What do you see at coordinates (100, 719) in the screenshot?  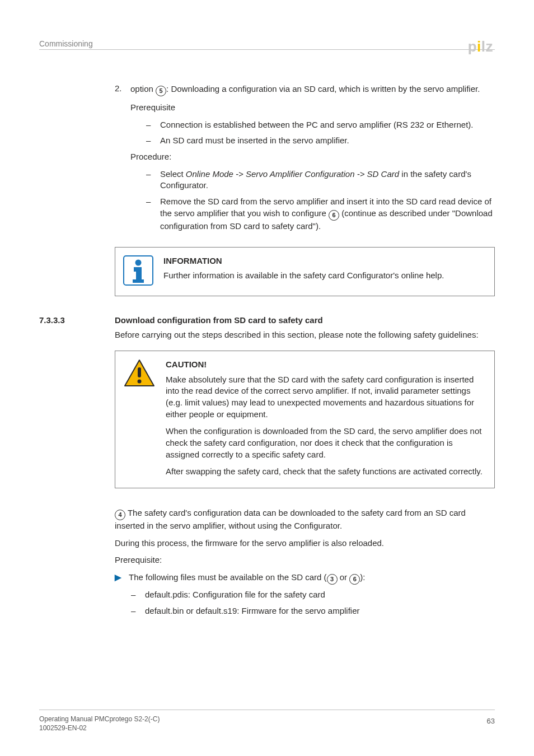 I see `footer-title: Operating Manual PMCprotego S2-2(-C)` at bounding box center [100, 719].